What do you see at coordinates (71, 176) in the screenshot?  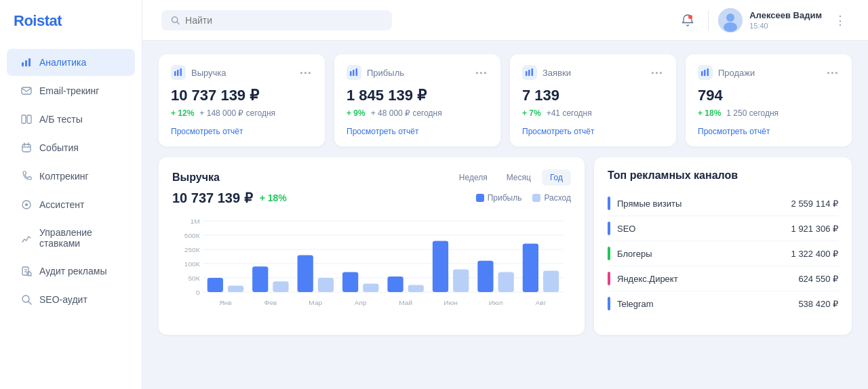 I see `sidebar-item-calltracking: Колтрекинг` at bounding box center [71, 176].